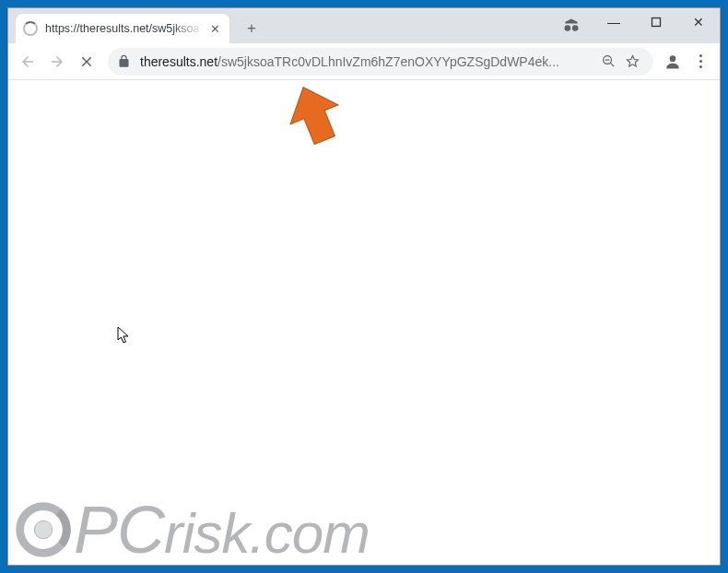 Image resolution: width=728 pixels, height=573 pixels. What do you see at coordinates (315, 114) in the screenshot?
I see `pointer-annotation-icon` at bounding box center [315, 114].